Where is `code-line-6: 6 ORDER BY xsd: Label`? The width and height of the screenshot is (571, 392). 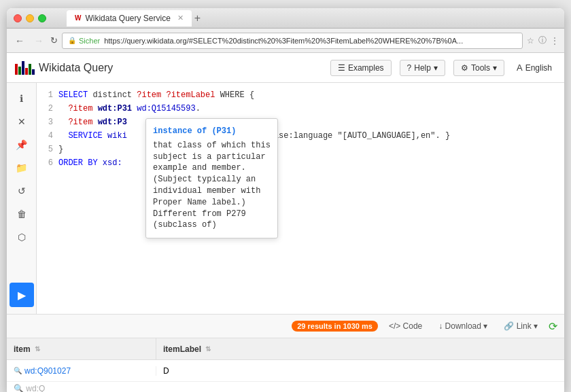
code-line-6: 6 ORDER BY xsd: Label is located at coordinates (300, 163).